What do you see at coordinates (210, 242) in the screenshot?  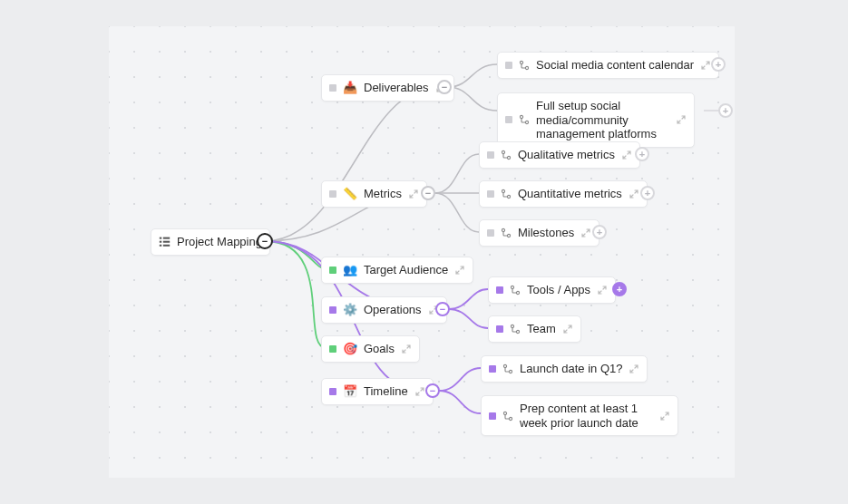 I see `node-root: Project Mapping` at bounding box center [210, 242].